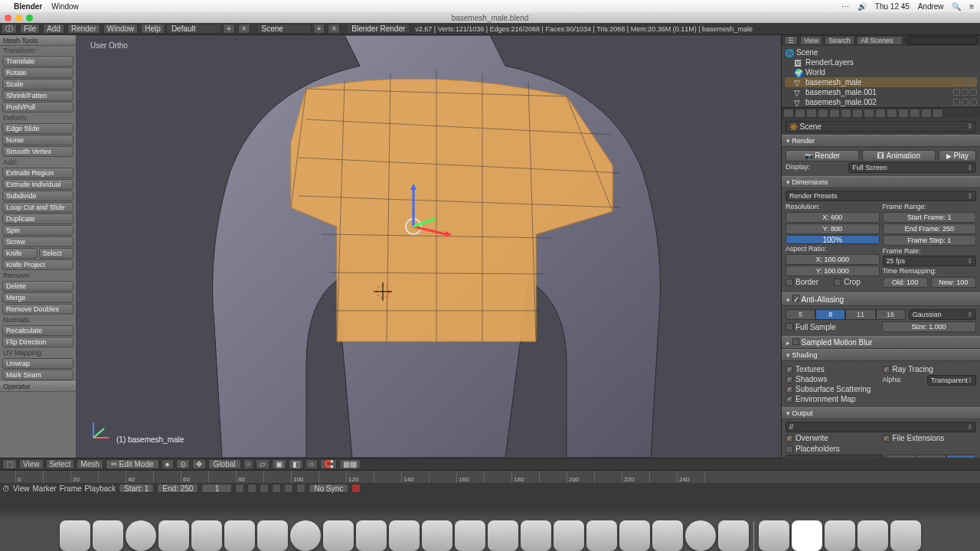  What do you see at coordinates (371, 536) in the screenshot?
I see `dock-app4-icon` at bounding box center [371, 536].